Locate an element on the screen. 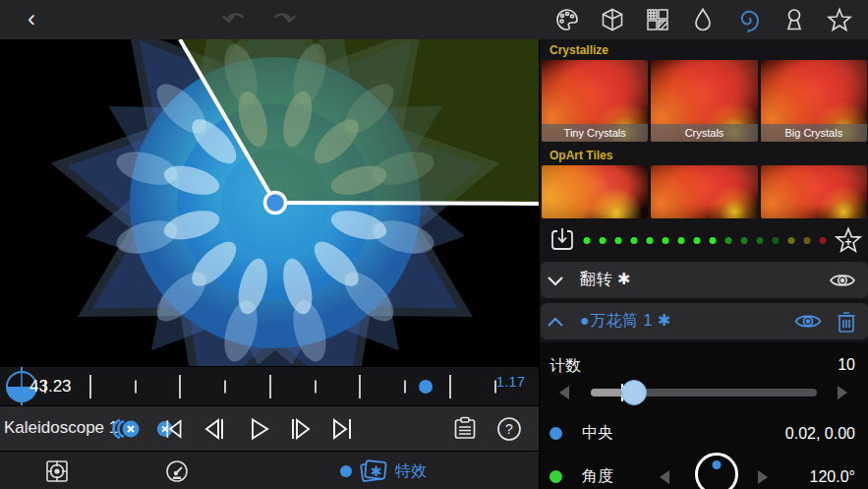 The image size is (868, 489). clipboard-button is located at coordinates (465, 429).